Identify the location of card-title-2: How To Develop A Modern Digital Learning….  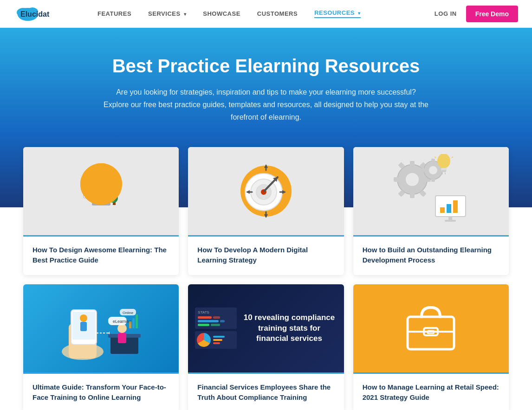
(266, 255).